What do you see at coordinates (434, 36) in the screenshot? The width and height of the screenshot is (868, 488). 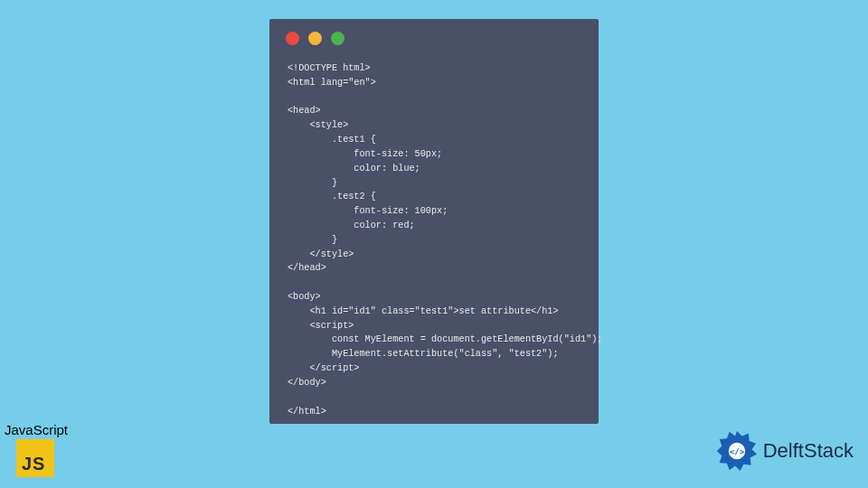 I see `window-controls` at bounding box center [434, 36].